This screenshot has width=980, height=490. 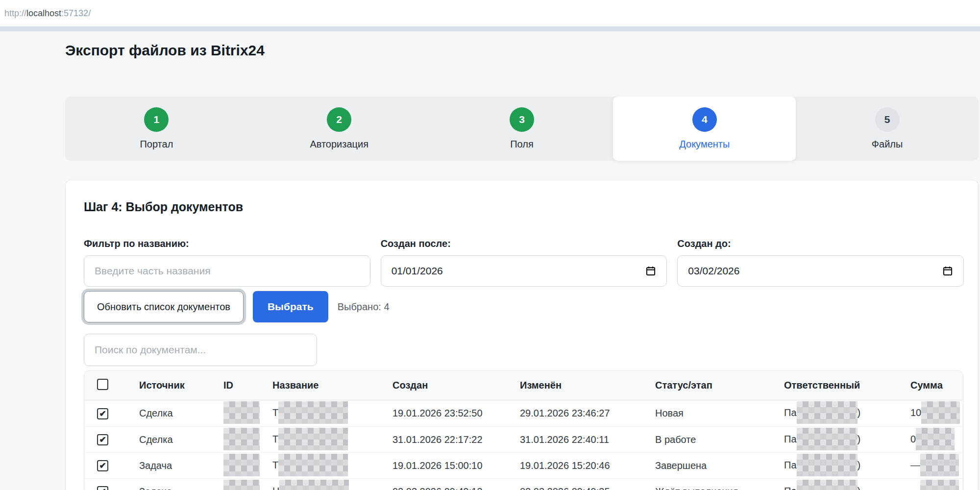 I want to click on step-label: Файлы, so click(x=887, y=144).